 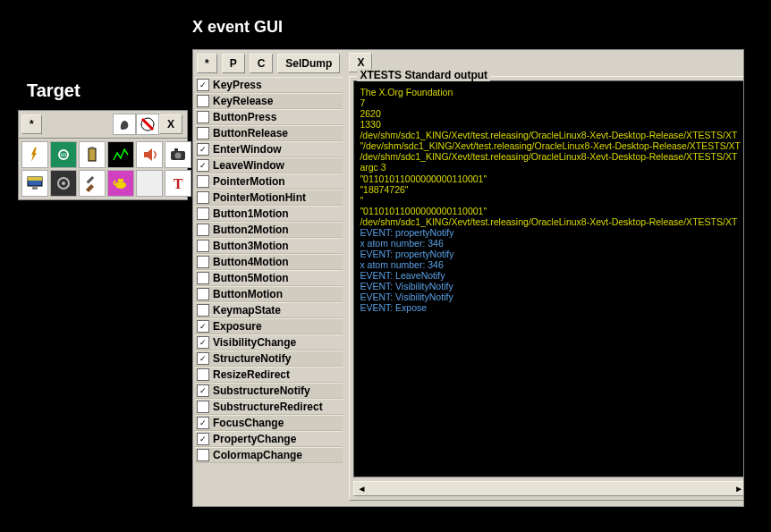 What do you see at coordinates (243, 101) in the screenshot?
I see `event-label: KeyRelease` at bounding box center [243, 101].